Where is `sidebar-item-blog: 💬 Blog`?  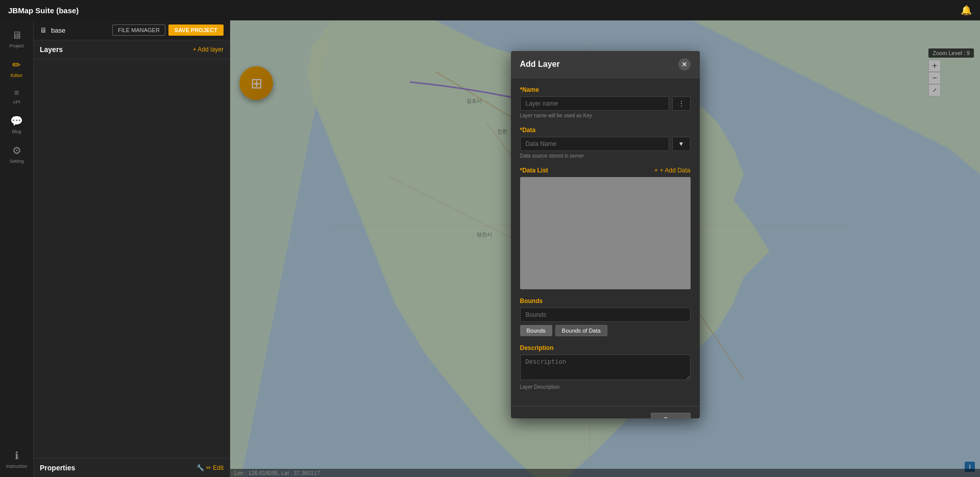 sidebar-item-blog: 💬 Blog is located at coordinates (16, 124).